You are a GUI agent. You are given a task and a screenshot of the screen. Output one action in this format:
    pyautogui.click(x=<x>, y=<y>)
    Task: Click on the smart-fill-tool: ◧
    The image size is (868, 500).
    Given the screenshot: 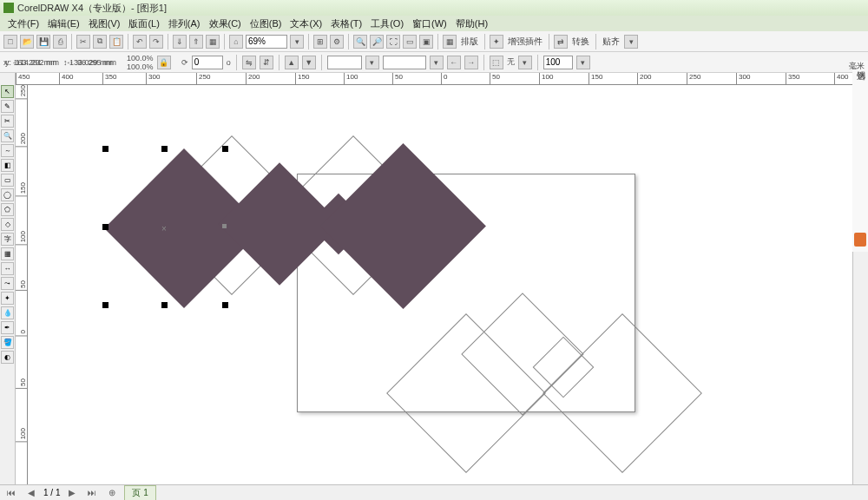 What is the action you would take?
    pyautogui.click(x=7, y=165)
    